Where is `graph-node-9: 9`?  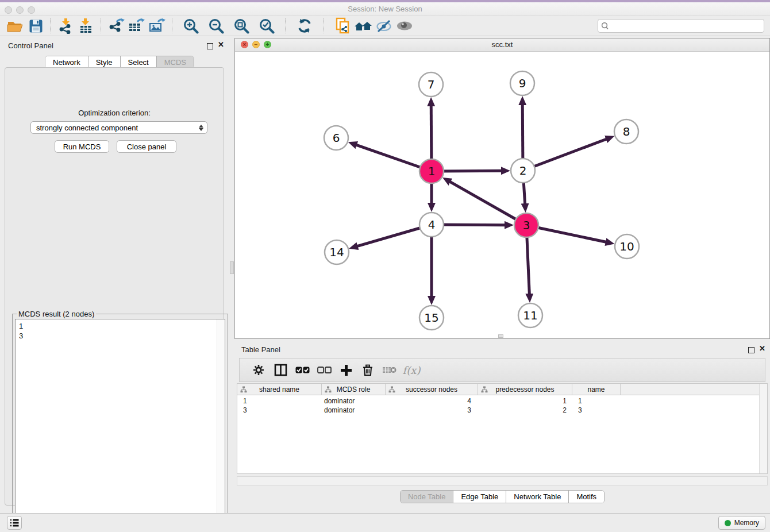 graph-node-9: 9 is located at coordinates (522, 83).